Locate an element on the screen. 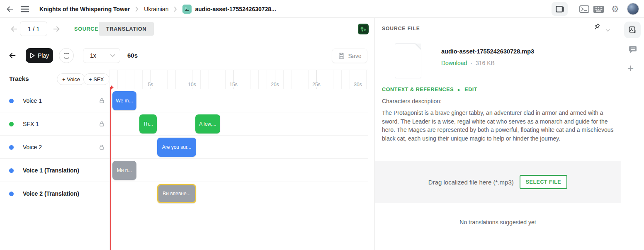 This screenshot has height=250, width=644. ruler-tick-label: 10s is located at coordinates (192, 85).